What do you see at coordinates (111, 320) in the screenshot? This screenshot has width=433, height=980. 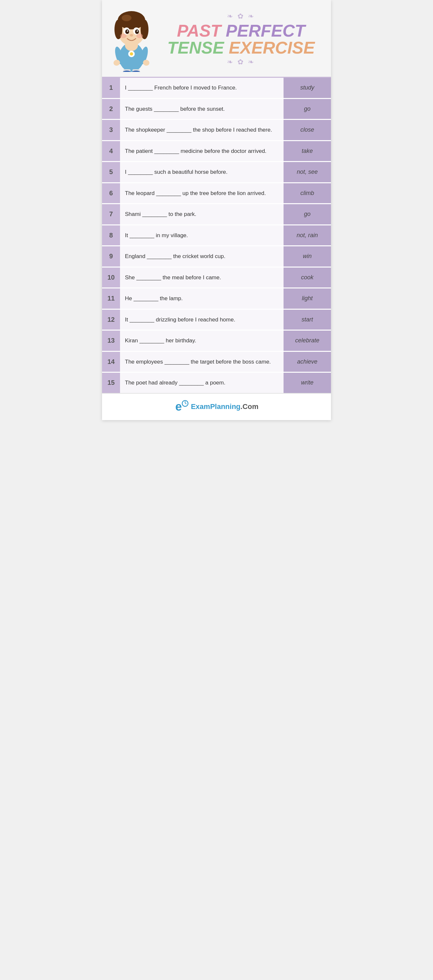 I see `exercise-number: 12` at bounding box center [111, 320].